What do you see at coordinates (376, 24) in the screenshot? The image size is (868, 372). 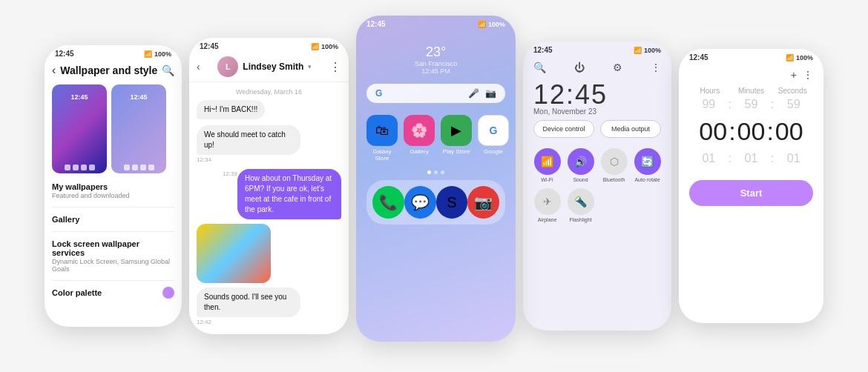 I see `status-time-3: 12:45` at bounding box center [376, 24].